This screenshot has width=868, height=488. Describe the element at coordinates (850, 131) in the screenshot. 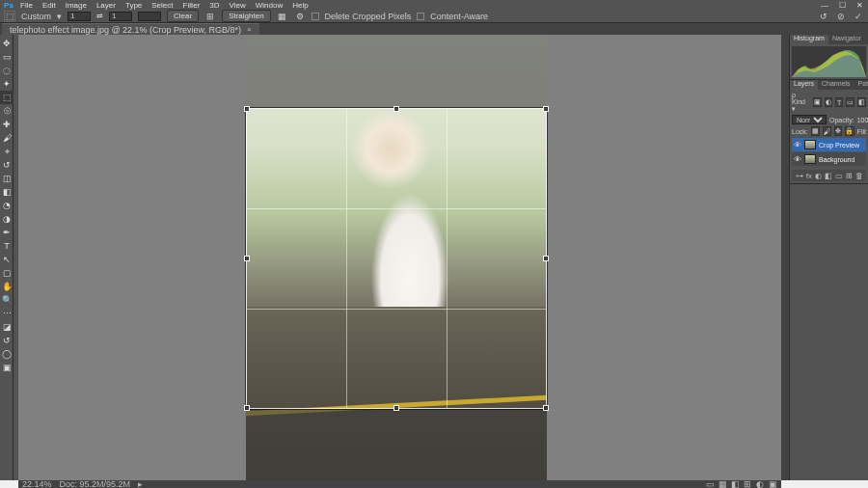

I see `lock-all-icon: 🔒` at that location.